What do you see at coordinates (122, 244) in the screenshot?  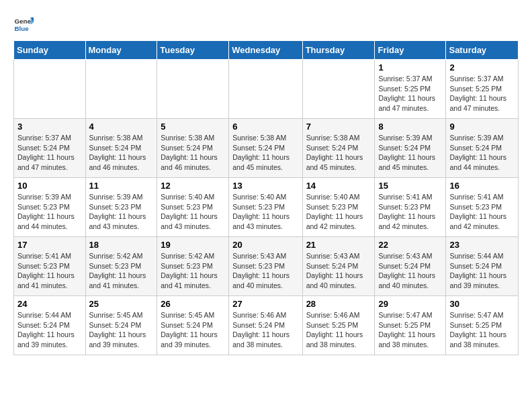 I see `day-number: 18` at bounding box center [122, 244].